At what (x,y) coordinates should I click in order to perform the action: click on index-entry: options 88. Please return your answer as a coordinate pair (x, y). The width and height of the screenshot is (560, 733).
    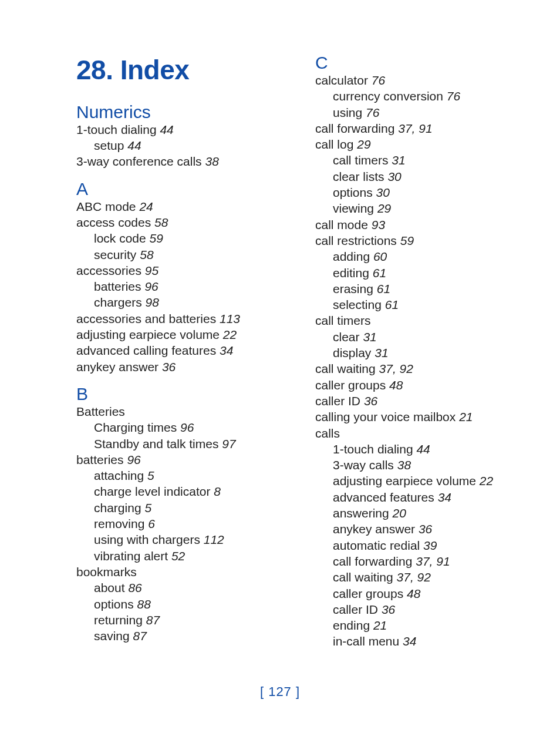
    Looking at the image, I should click on (184, 604).